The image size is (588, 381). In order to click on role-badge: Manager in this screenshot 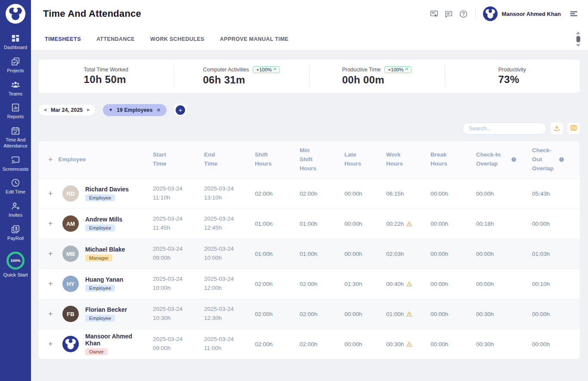, I will do `click(99, 258)`.